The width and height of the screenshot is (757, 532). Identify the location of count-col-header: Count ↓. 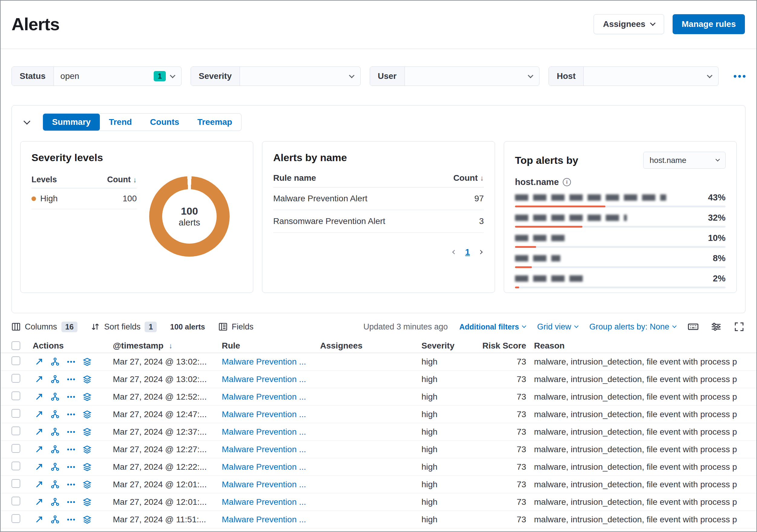
(469, 178).